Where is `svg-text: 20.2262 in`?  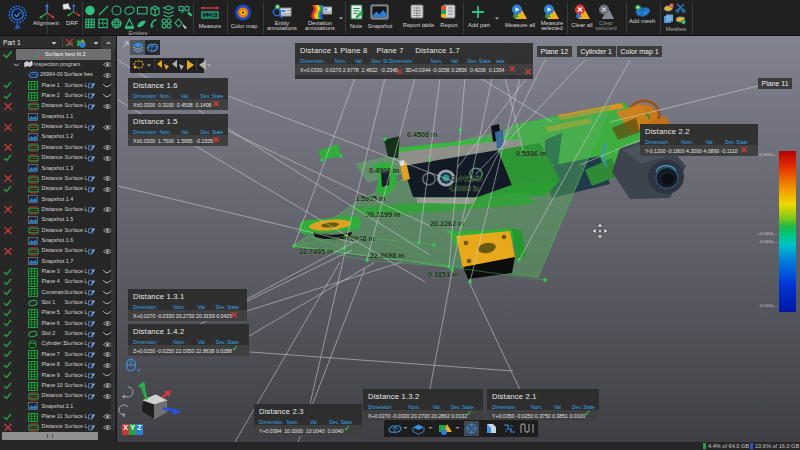 svg-text: 20.2262 in is located at coordinates (447, 224).